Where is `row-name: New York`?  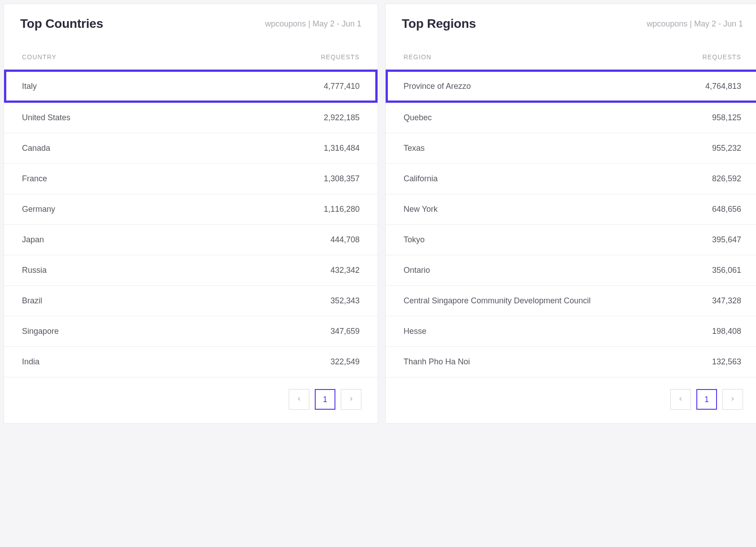 row-name: New York is located at coordinates (421, 209).